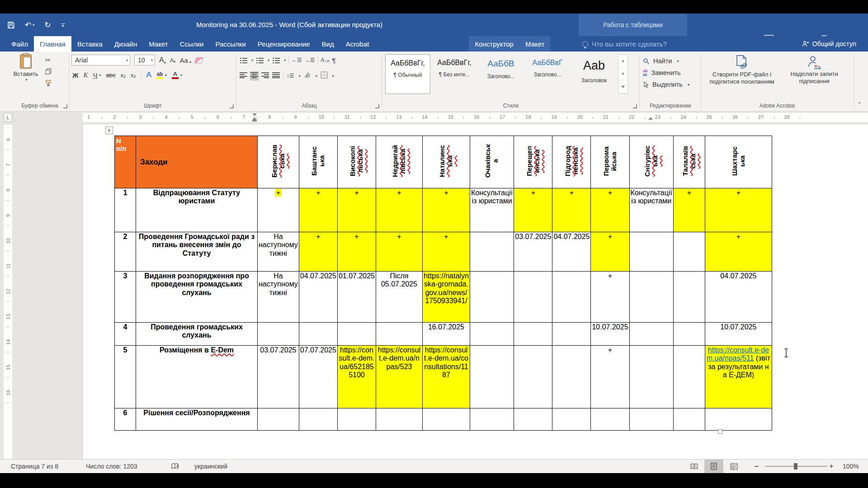 The width and height of the screenshot is (868, 488). What do you see at coordinates (651, 118) in the screenshot?
I see `right-indent-marker` at bounding box center [651, 118].